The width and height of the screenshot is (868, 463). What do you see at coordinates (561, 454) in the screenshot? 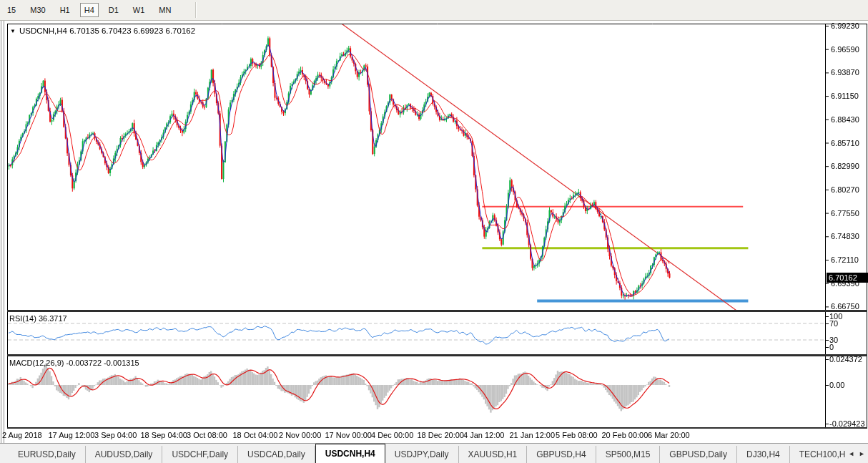
I see `tab-gbpusd-h4: GBPUSD,H4` at bounding box center [561, 454].